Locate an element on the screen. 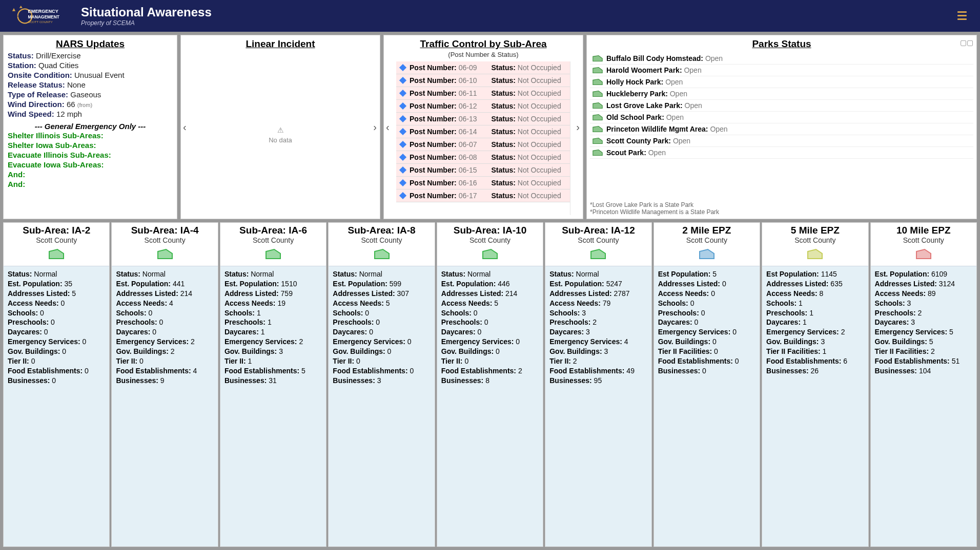 The height and width of the screenshot is (550, 980). prev-arrow: ‹ is located at coordinates (185, 127).